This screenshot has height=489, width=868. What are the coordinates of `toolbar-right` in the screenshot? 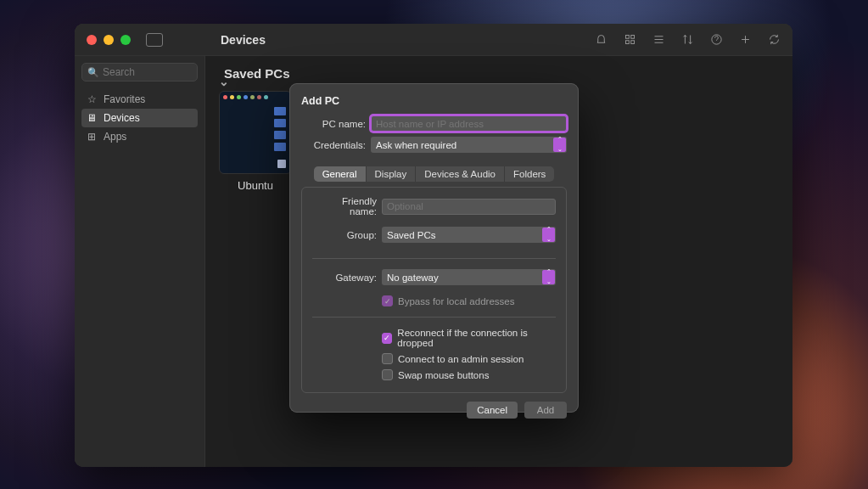 It's located at (687, 40).